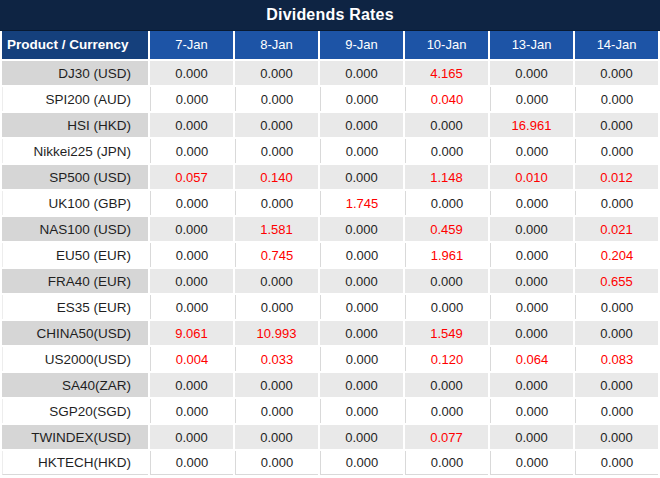  What do you see at coordinates (276, 229) in the screenshot?
I see `value-cell: 1.581` at bounding box center [276, 229].